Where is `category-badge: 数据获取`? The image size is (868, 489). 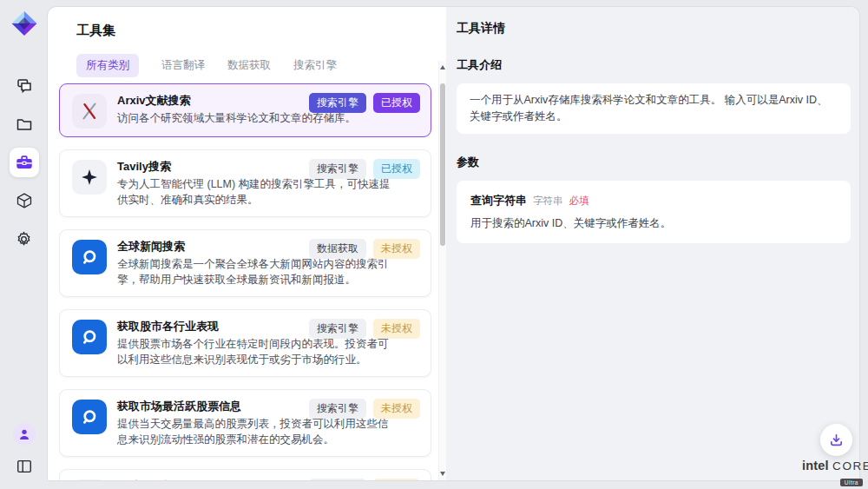
category-badge: 数据获取 is located at coordinates (338, 248).